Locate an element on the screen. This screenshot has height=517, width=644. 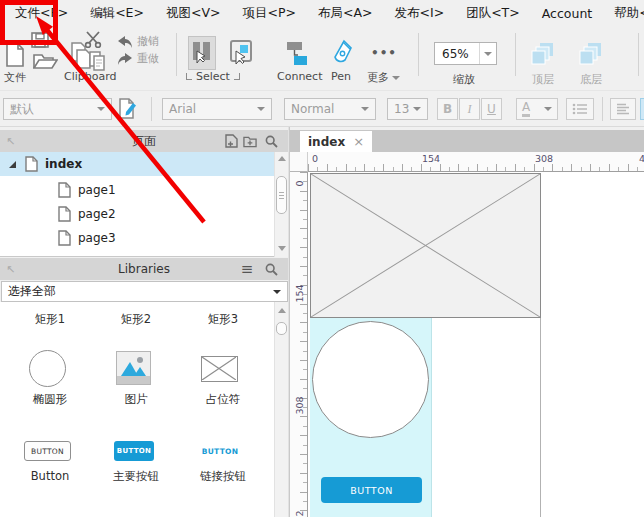
align-left-icon is located at coordinates (623, 109).